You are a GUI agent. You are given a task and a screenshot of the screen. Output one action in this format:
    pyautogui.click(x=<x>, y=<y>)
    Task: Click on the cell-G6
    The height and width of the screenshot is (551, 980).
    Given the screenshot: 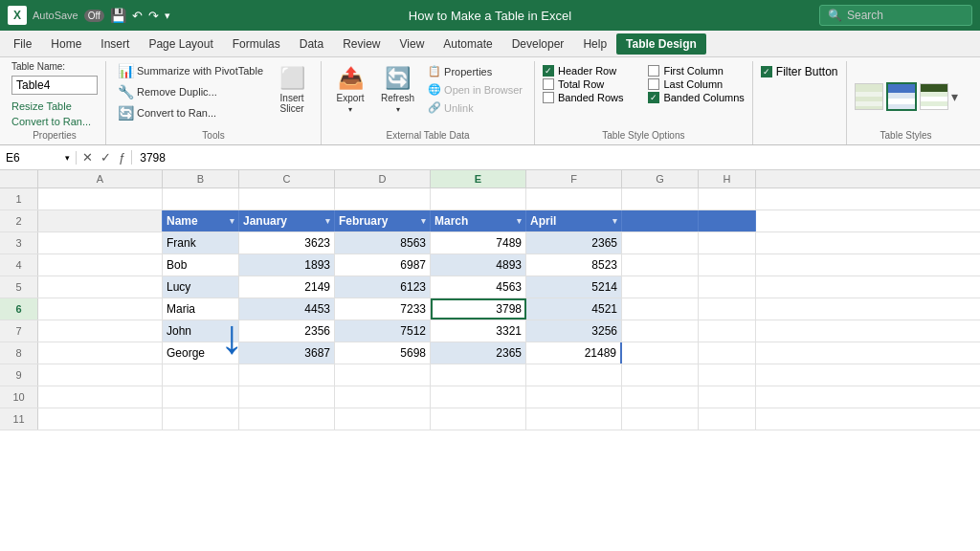 What is the action you would take?
    pyautogui.click(x=660, y=309)
    